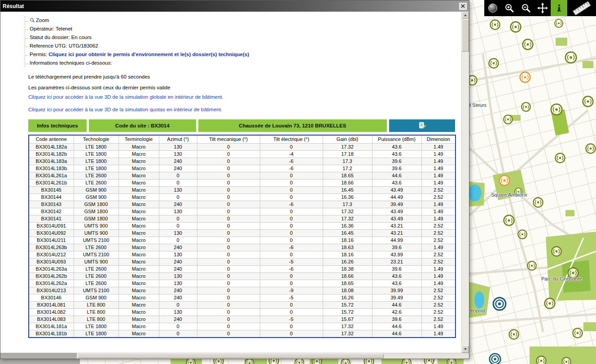 The width and height of the screenshot is (596, 364). What do you see at coordinates (273, 355) in the screenshot?
I see `hscroll-track` at bounding box center [273, 355].